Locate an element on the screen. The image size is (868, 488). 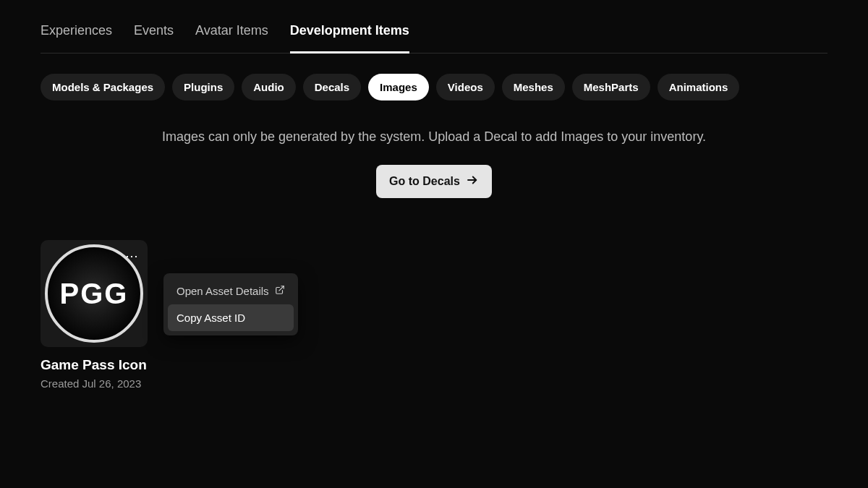
filter-chip-images: Images is located at coordinates (399, 87).